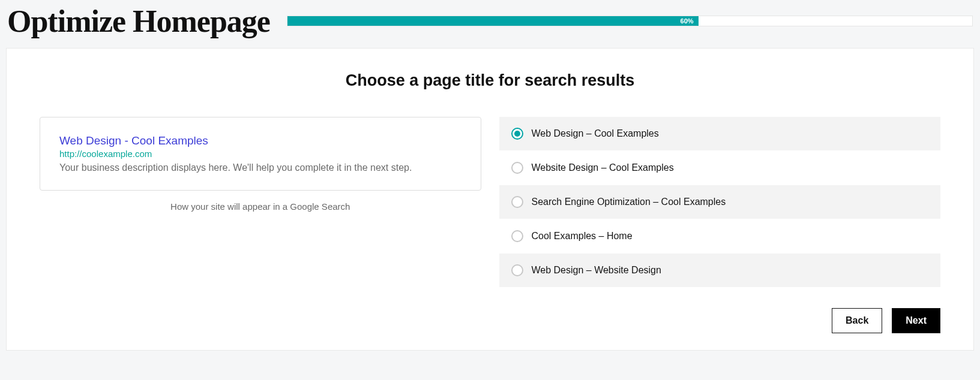 Image resolution: width=980 pixels, height=380 pixels. Describe the element at coordinates (630, 21) in the screenshot. I see `progress-bar: 60%` at that location.